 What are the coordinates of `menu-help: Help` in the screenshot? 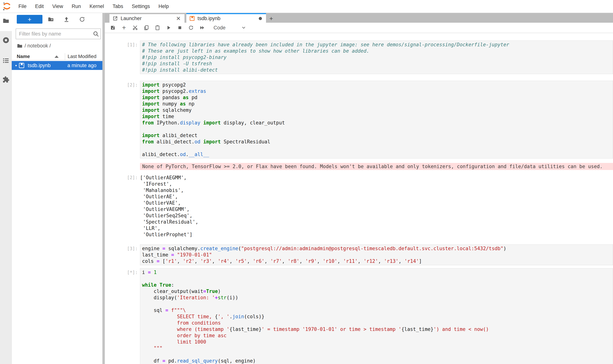 It's located at (163, 6).